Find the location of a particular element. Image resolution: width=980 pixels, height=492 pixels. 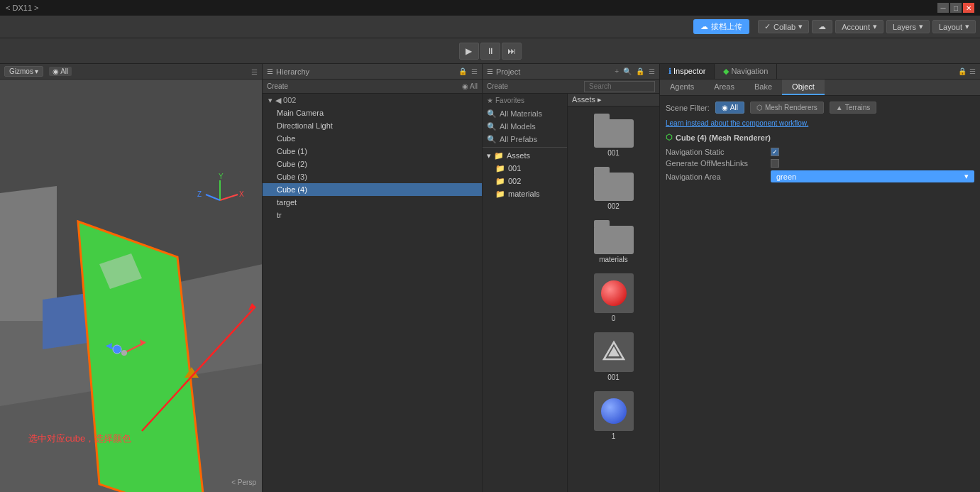

nav-area-dropdown: green ▾ is located at coordinates (873, 176).